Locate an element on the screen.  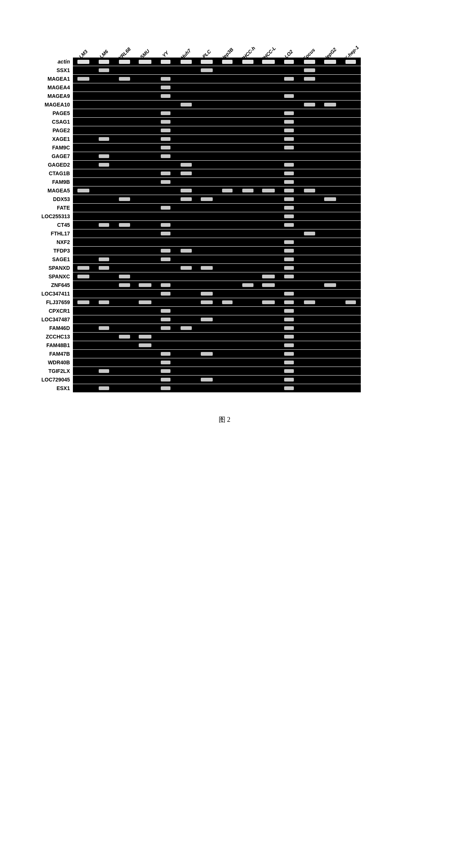
gel-row-DDX53: DDX53 is located at coordinates (188, 199).